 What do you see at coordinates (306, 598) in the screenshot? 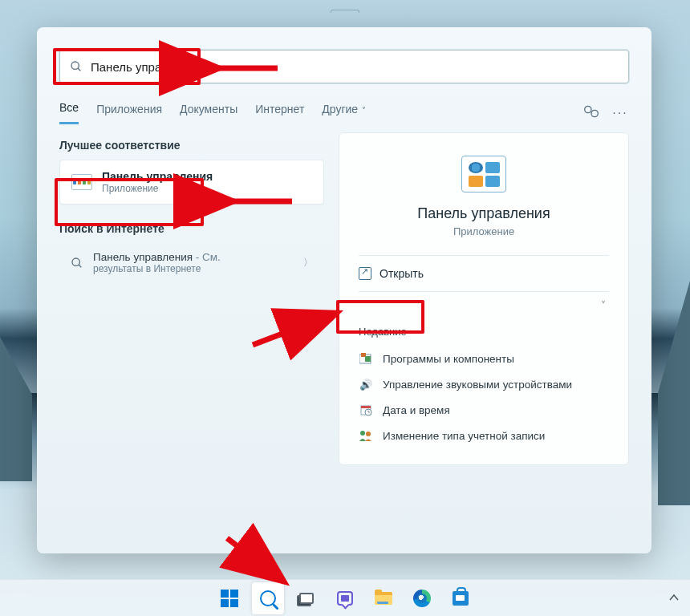
I see `taskview-icon` at bounding box center [306, 598].